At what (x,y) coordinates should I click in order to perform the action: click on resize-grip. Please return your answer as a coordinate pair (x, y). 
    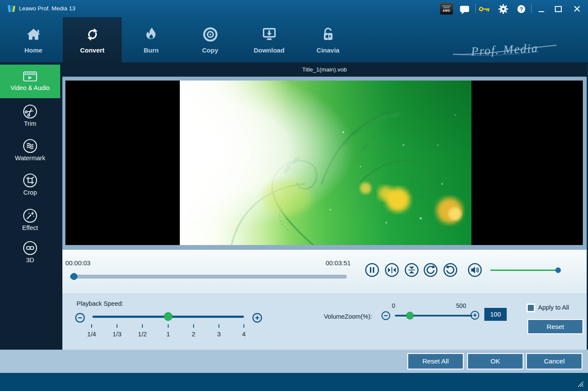
    Looking at the image, I should click on (580, 384).